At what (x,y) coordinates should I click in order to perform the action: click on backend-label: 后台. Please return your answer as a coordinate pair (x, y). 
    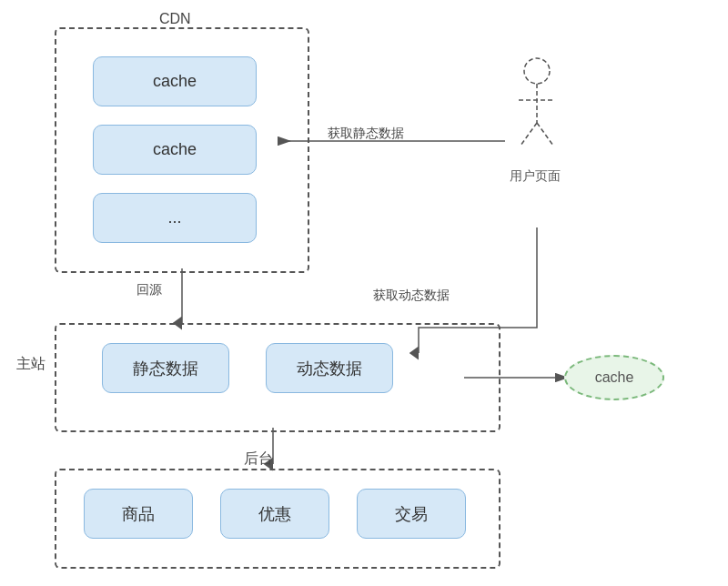
    Looking at the image, I should click on (258, 459).